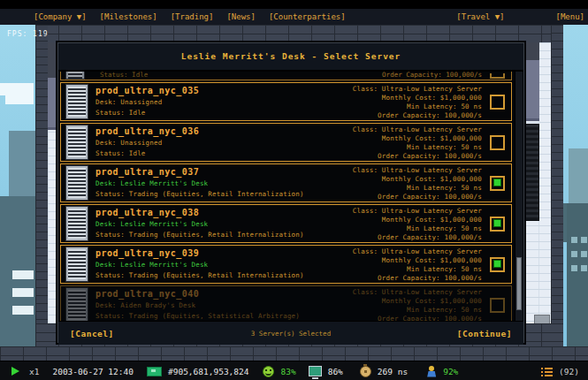 This screenshot has height=380, width=588. What do you see at coordinates (532, 172) in the screenshot?
I see `server-rack-prop` at bounding box center [532, 172].